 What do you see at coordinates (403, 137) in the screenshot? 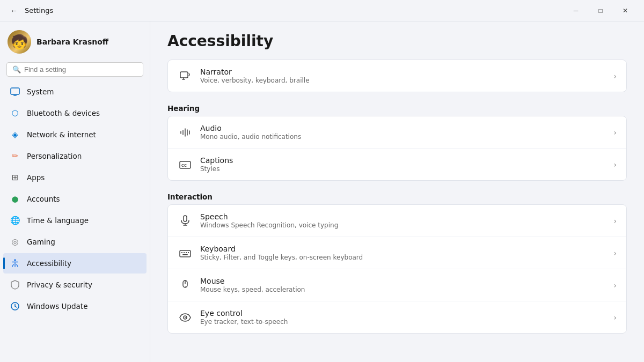
I see `audio-desc: Mono audio, audio notifications` at bounding box center [403, 137].